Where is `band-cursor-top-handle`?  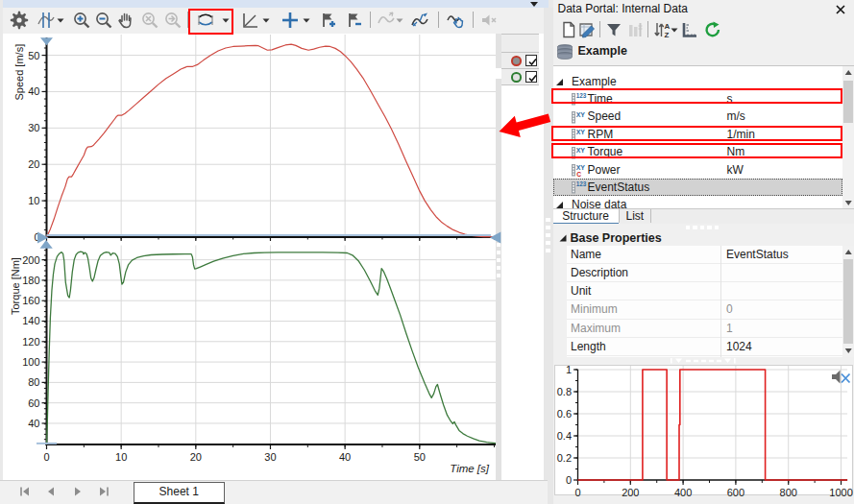
band-cursor-top-handle is located at coordinates (46, 41).